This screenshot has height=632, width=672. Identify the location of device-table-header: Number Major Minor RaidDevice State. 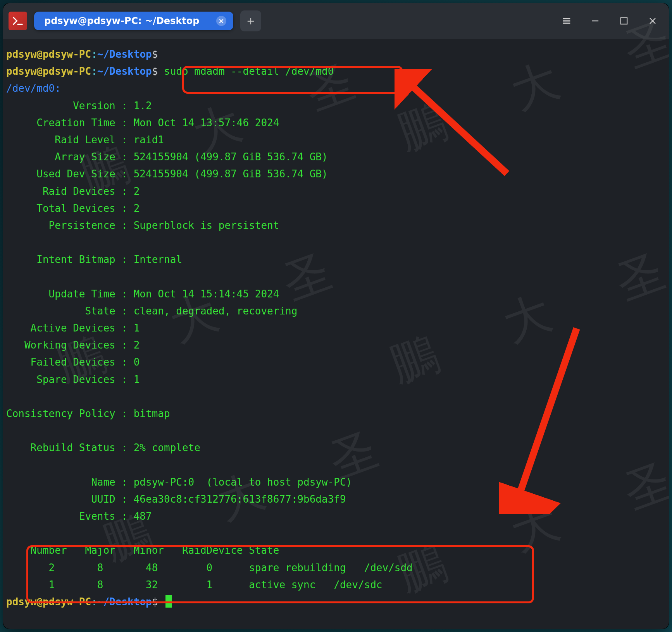
(143, 550).